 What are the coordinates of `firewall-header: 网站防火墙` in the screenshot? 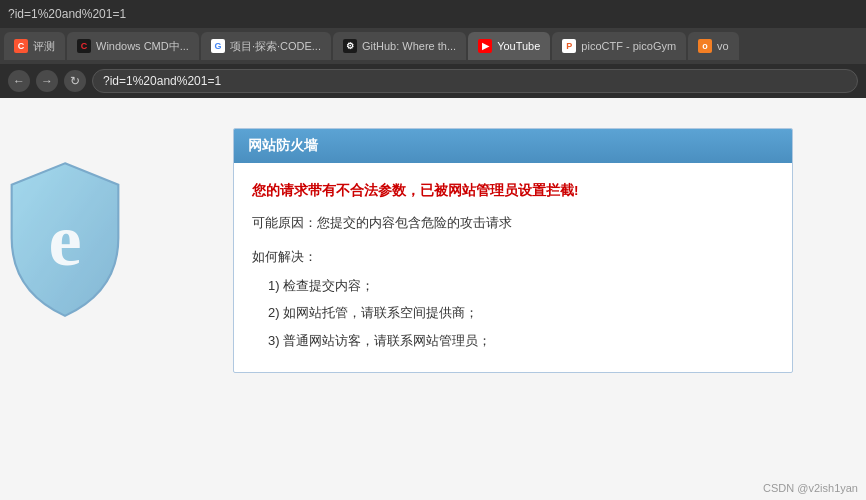 It's located at (513, 146).